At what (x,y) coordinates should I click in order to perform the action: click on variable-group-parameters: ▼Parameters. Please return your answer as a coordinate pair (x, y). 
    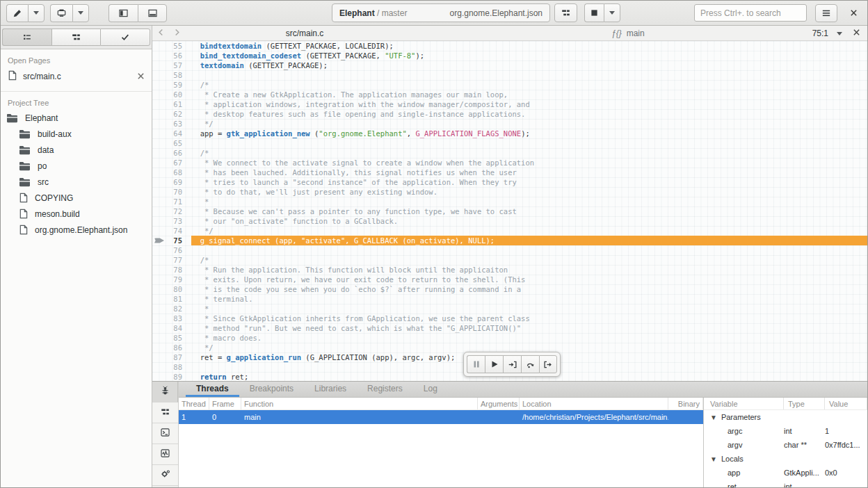
    Looking at the image, I should click on (786, 417).